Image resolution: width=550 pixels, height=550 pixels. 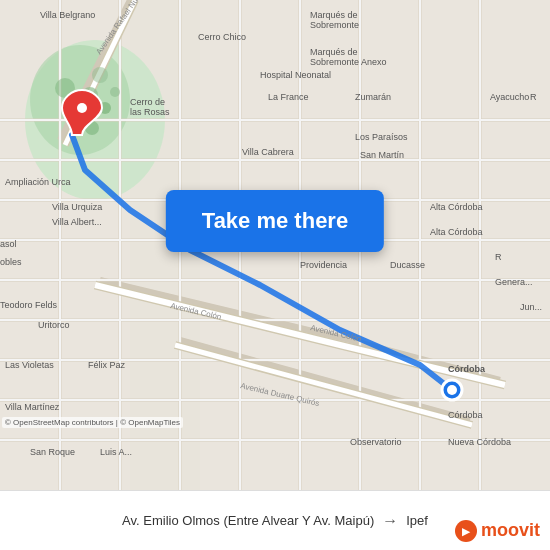 I want to click on label-villa-belgrano: Villa Belgrano, so click(x=68, y=15).